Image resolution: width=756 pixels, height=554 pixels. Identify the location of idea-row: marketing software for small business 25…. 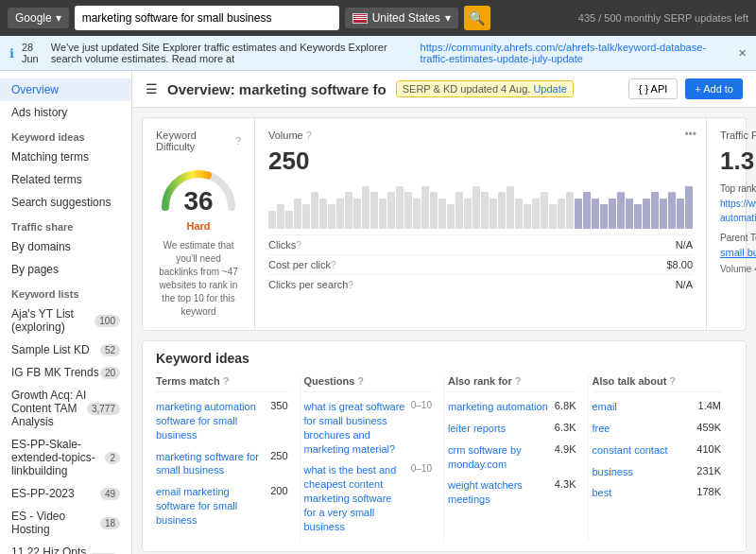
(222, 464).